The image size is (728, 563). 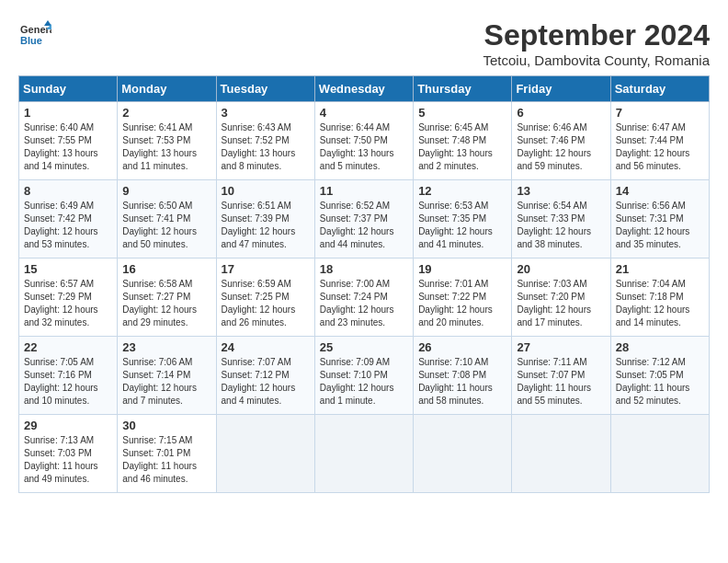 I want to click on day-info: Sunrise: 6:40 AM Sunset: 7:55 PM Dayligh…, so click(x=68, y=147).